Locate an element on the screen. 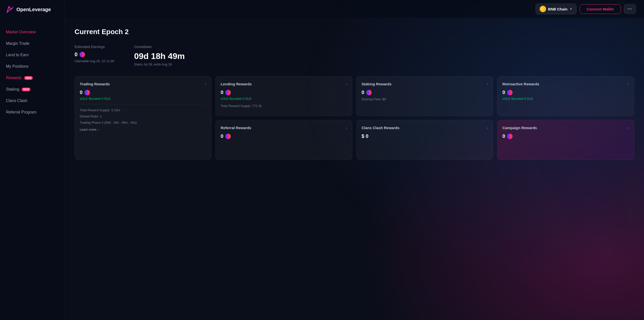  referral-card-value-row: 0 is located at coordinates (284, 136).